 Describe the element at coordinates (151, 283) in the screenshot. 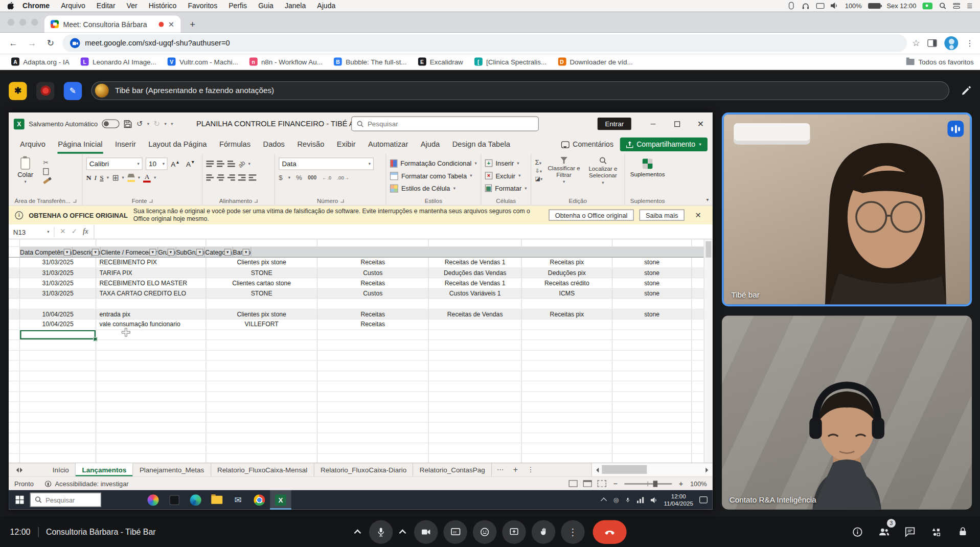

I see `cell-descricao: RECEBIMENTO ELO MASTER` at that location.